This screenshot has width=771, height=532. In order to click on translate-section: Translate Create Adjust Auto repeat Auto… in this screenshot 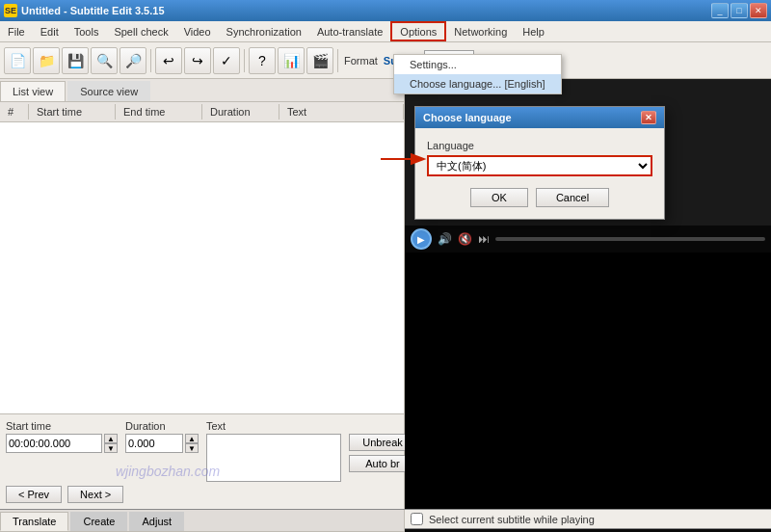, I will do `click(202, 520)`.